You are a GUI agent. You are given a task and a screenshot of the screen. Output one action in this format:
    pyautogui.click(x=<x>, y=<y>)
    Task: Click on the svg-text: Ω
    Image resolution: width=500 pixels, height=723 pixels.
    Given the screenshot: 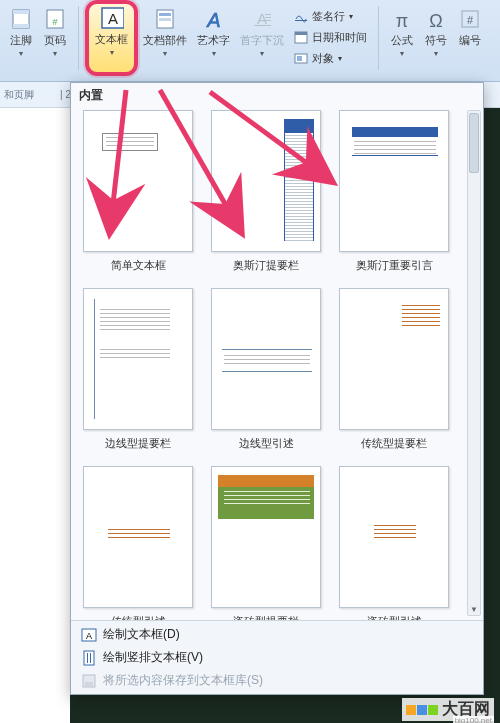 What is the action you would take?
    pyautogui.click(x=436, y=21)
    